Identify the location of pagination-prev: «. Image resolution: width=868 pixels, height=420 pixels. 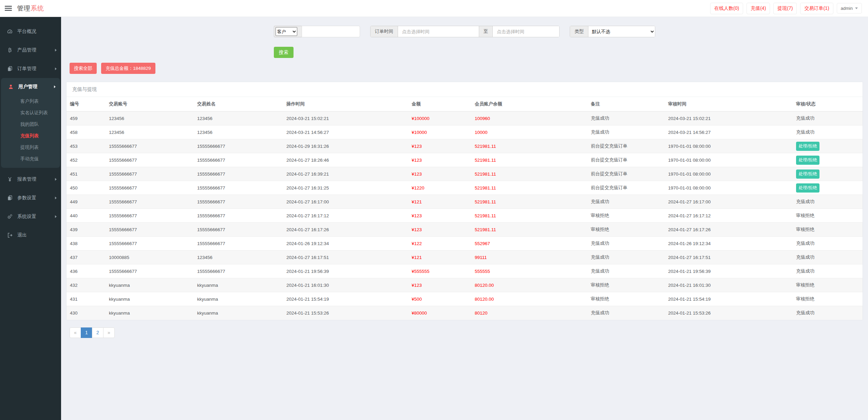
(75, 333).